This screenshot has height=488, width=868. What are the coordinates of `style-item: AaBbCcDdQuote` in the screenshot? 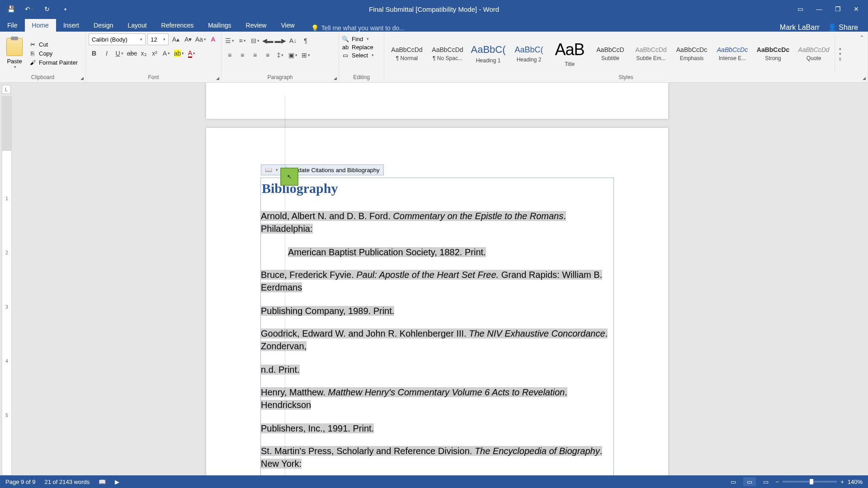 It's located at (814, 54).